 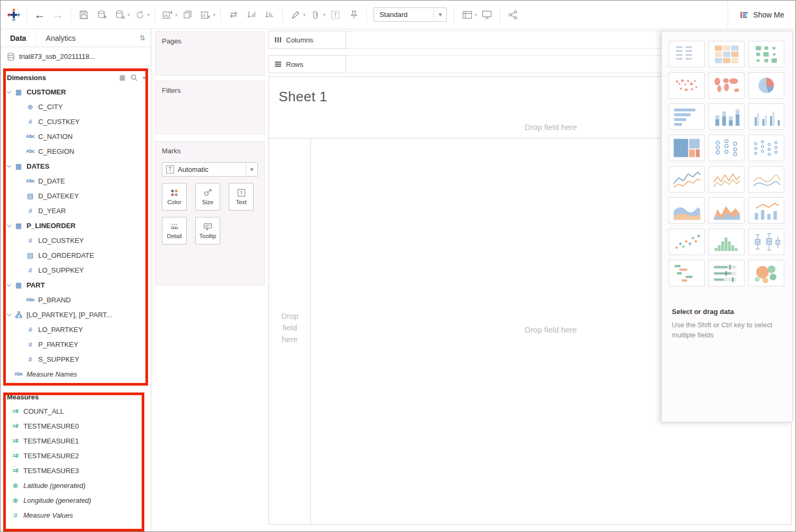 What do you see at coordinates (726, 54) in the screenshot?
I see `showme-thumb-highlight-table` at bounding box center [726, 54].